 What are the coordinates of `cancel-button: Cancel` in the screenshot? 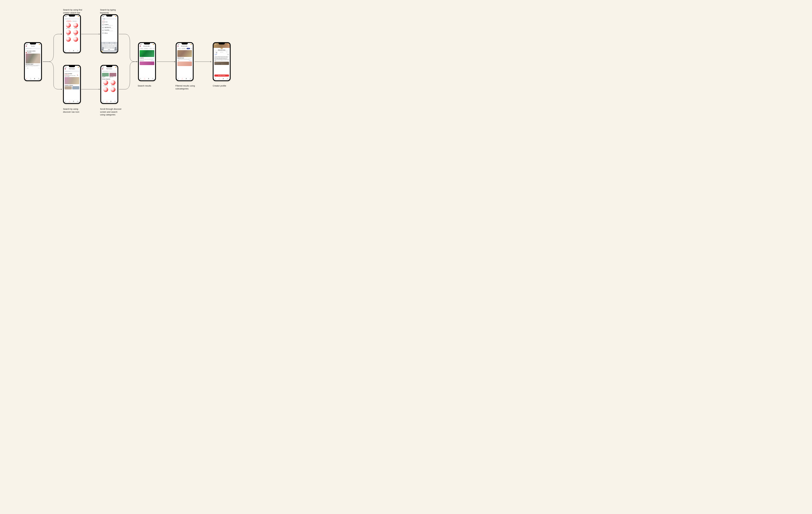 It's located at (116, 19).